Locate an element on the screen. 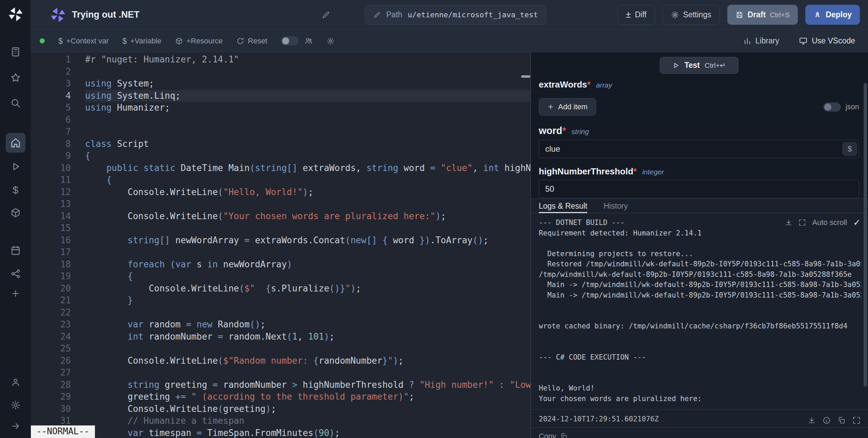 The height and width of the screenshot is (438, 868). dollar-icon: $ is located at coordinates (60, 41).